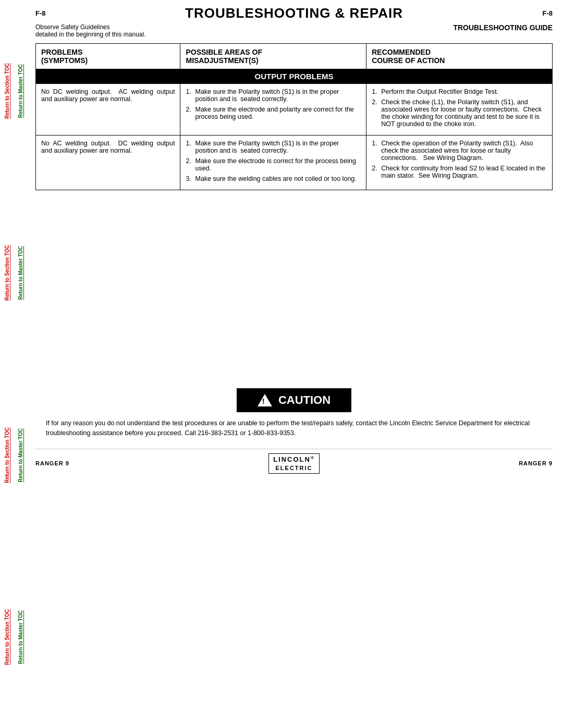 The width and height of the screenshot is (563, 728). Describe the element at coordinates (273, 56) in the screenshot. I see `col-misadjustments-header: POSSIBLE AREAS OFMISADJUSTMENT(S)` at that location.